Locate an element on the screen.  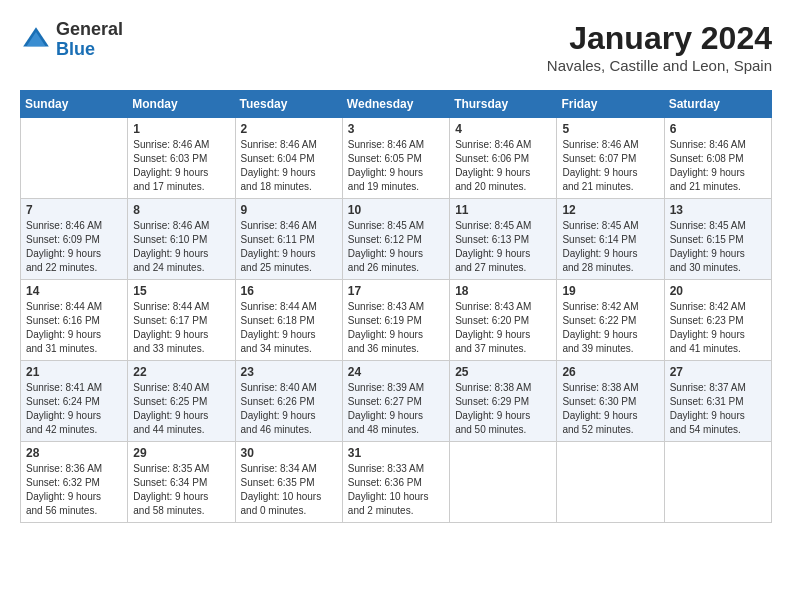
day-number: 29 is located at coordinates (181, 453).